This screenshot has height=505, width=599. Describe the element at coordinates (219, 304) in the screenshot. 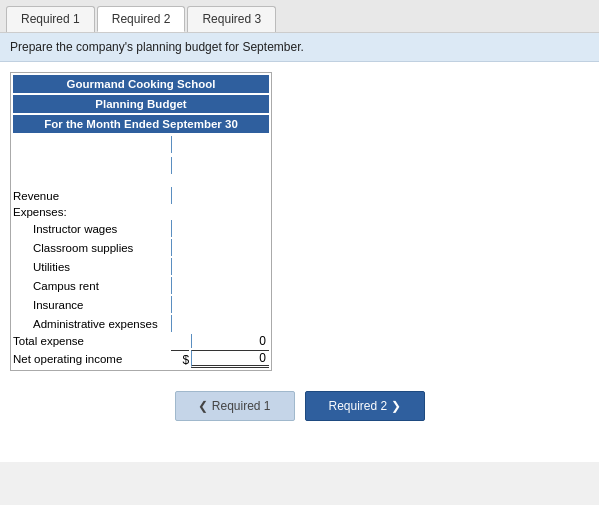

I see `insurance-input` at that location.